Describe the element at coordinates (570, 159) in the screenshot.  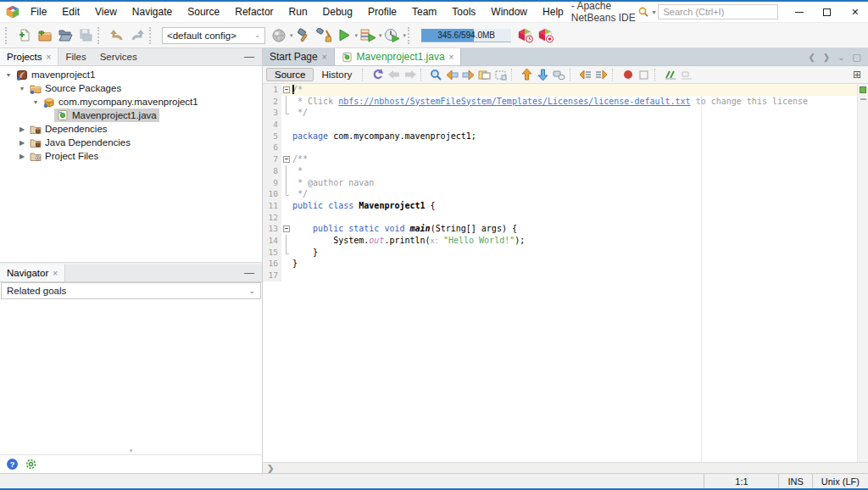
I see `code-line-content: /**` at that location.